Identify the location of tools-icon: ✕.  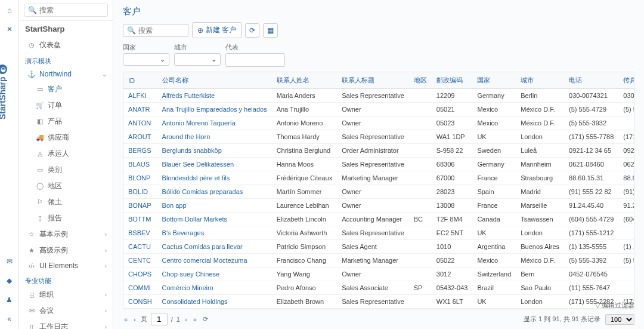
(10, 29).